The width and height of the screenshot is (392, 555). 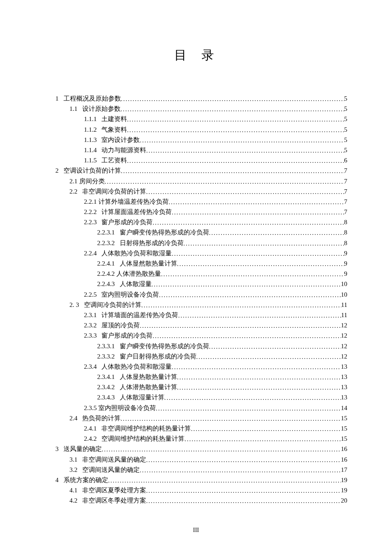 I want to click on toc-entry-text: 室内照明设备冷负荷, so click(x=127, y=408).